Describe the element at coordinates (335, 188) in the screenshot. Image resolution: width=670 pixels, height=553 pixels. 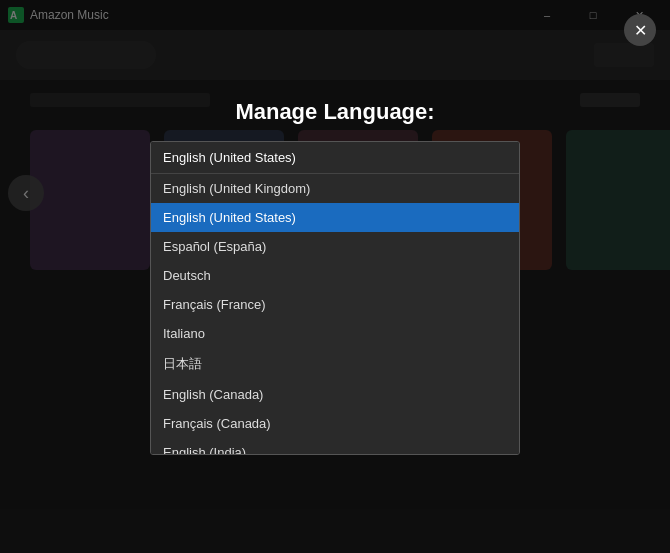
I see `language-option: English (United Kingdom)` at that location.